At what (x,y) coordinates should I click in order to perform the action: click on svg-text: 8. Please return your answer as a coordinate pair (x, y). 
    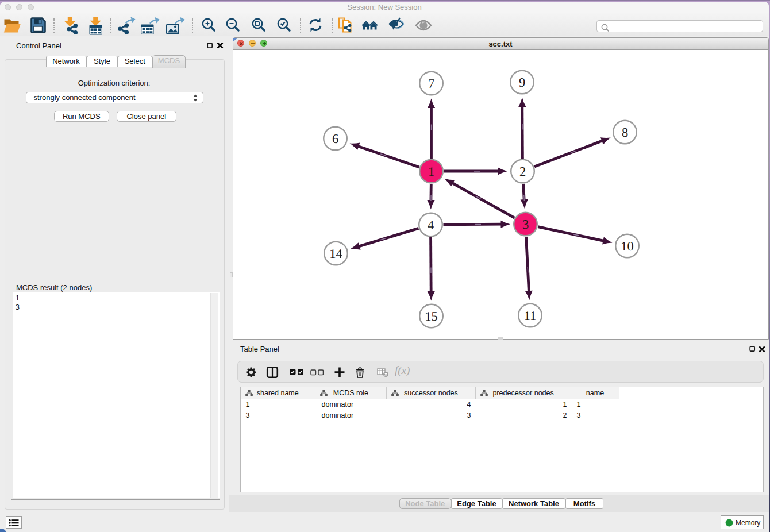
    Looking at the image, I should click on (624, 132).